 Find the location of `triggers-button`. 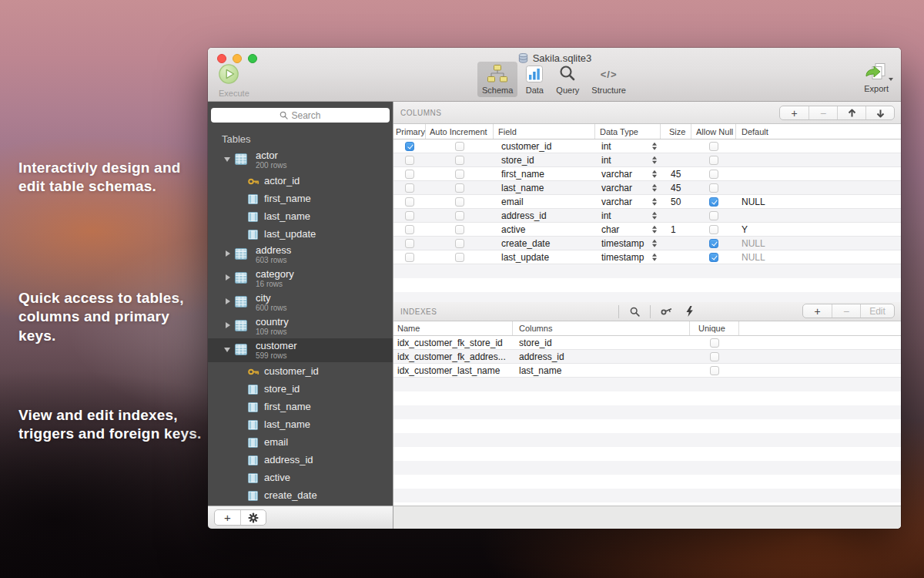

triggers-button is located at coordinates (689, 311).